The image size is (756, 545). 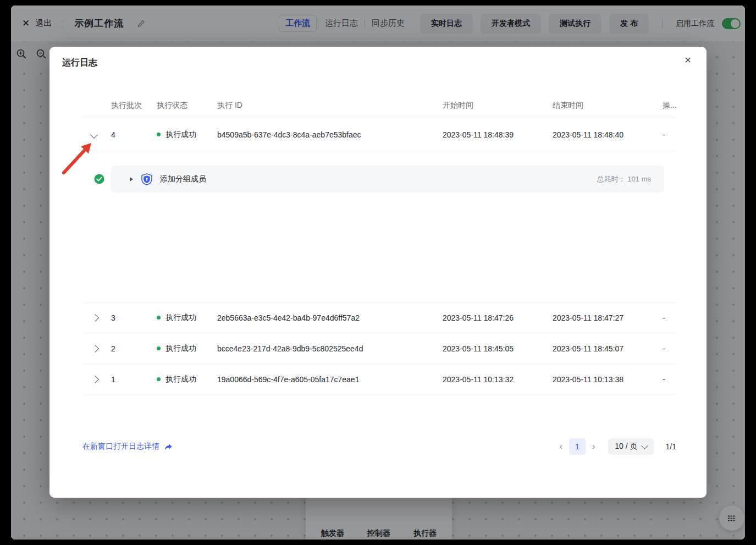 I want to click on cell-end-time: 2023-05-11 18:45:07, so click(x=608, y=349).